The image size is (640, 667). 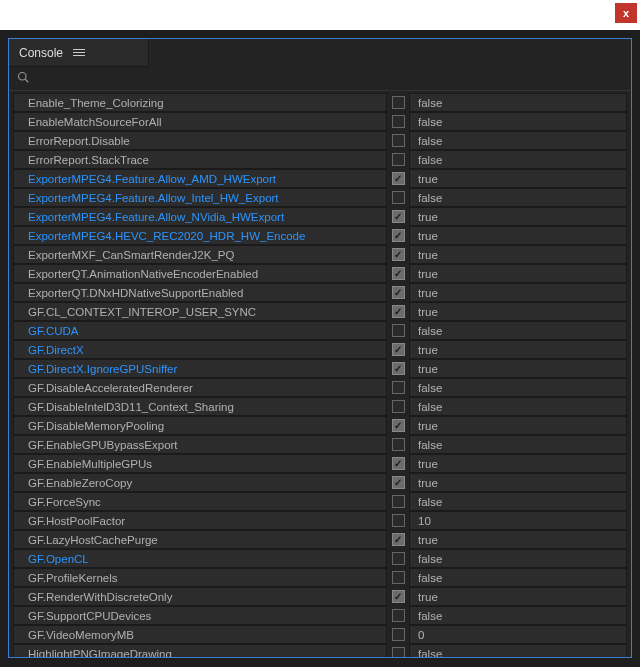 I want to click on property-name: GF.HostPoolFactor, so click(x=200, y=520).